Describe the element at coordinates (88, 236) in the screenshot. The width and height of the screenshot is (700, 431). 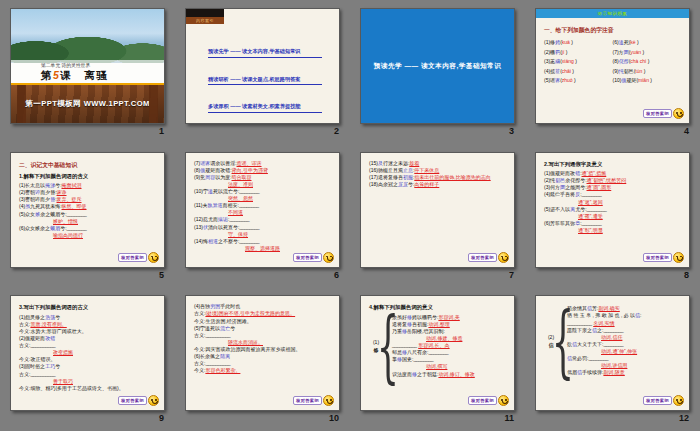
I see `text-line: 喻指高尚德行` at that location.